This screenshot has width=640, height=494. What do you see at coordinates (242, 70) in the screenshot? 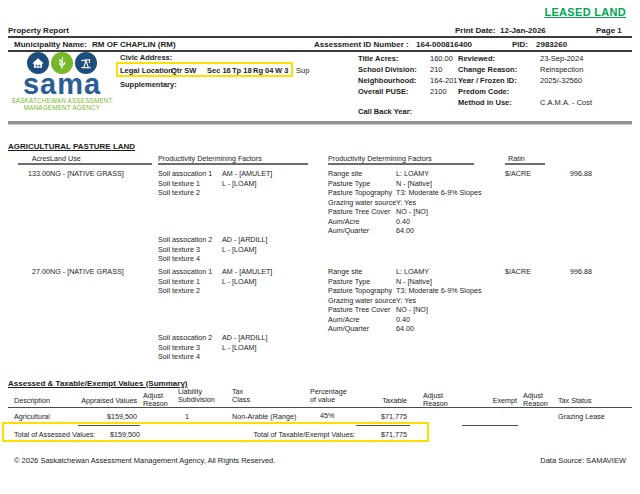
I see `legal-tp: Tp 18` at bounding box center [242, 70].